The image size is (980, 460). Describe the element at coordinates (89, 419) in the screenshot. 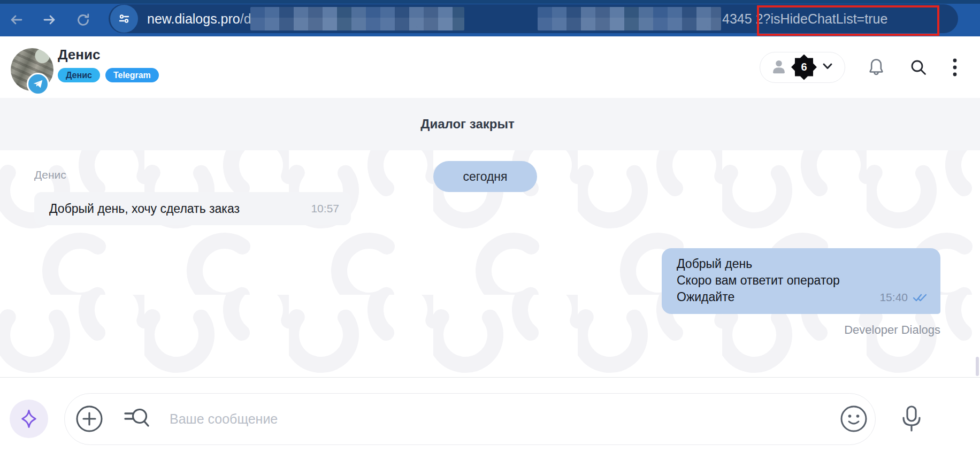

I see `plus-circle-icon` at that location.